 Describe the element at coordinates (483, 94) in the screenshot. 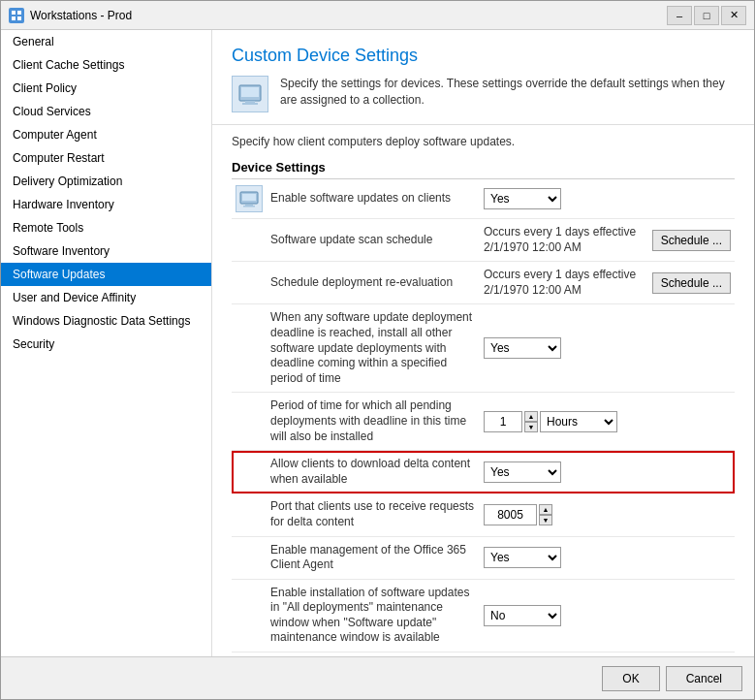

I see `header-info: Specify the settings for devices. These …` at that location.